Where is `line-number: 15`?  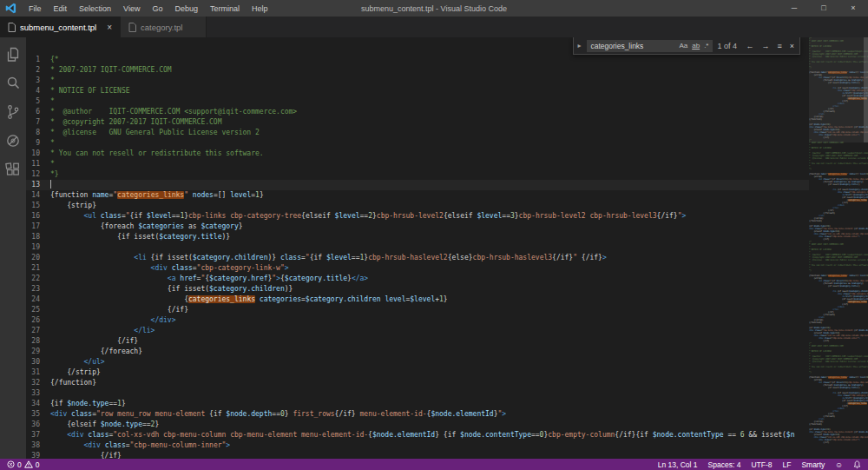 line-number: 15 is located at coordinates (38, 206).